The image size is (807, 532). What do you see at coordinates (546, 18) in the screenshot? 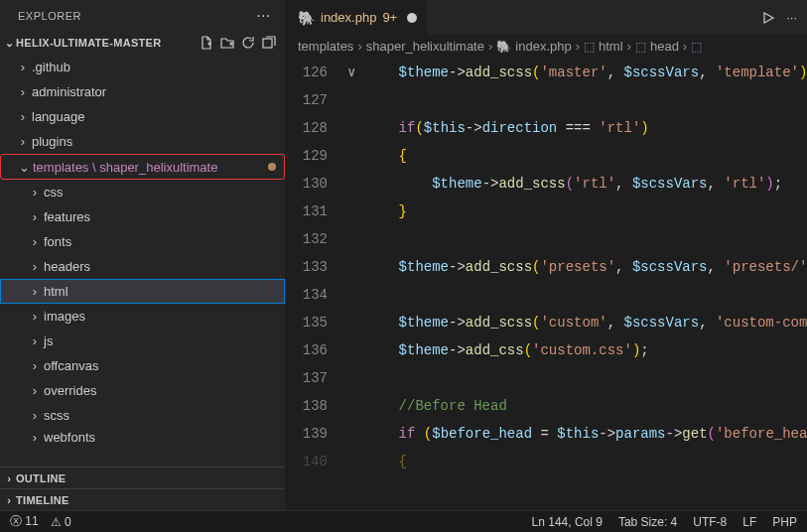
I see `tab-bar: 🐘 index.php 9+ ···` at bounding box center [546, 18].